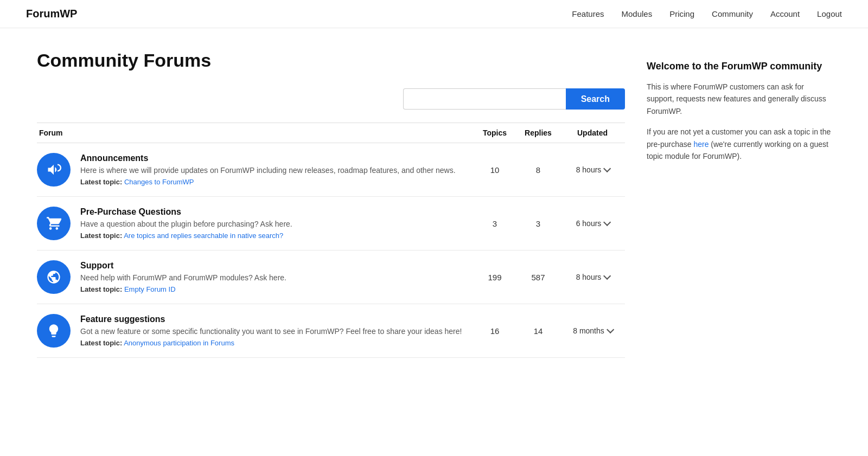 This screenshot has height=456, width=868. What do you see at coordinates (434, 14) in the screenshot?
I see `site-header: ForumWP FeaturesModulesPricingCommunityA…` at bounding box center [434, 14].